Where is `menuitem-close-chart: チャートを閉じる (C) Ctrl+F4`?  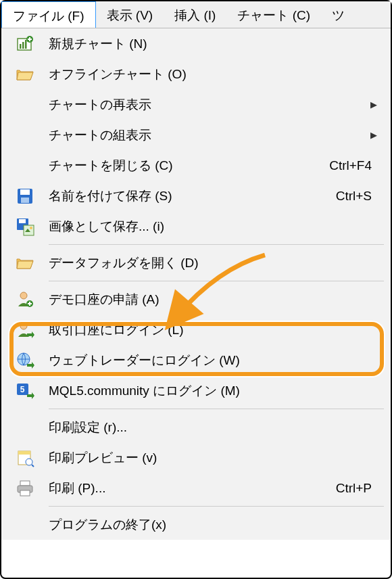
menuitem-close-chart: チャートを閉じる (C) Ctrl+F4 is located at coordinates (196, 165).